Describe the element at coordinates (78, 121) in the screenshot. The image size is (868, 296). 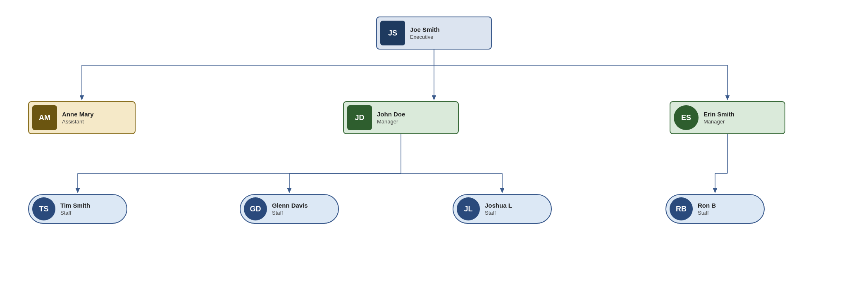
I see `role-anne: Assistant` at that location.